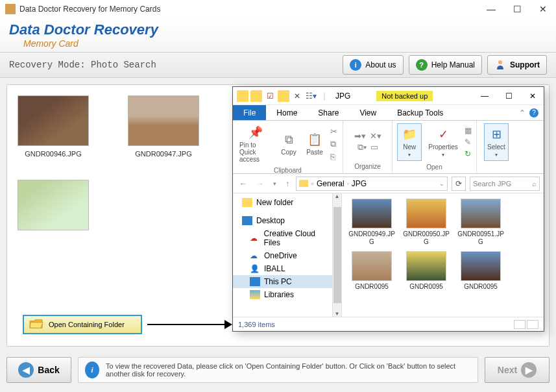 This screenshot has height=392, width=556. What do you see at coordinates (243, 184) in the screenshot?
I see `nav-back-button: ←` at bounding box center [243, 184].